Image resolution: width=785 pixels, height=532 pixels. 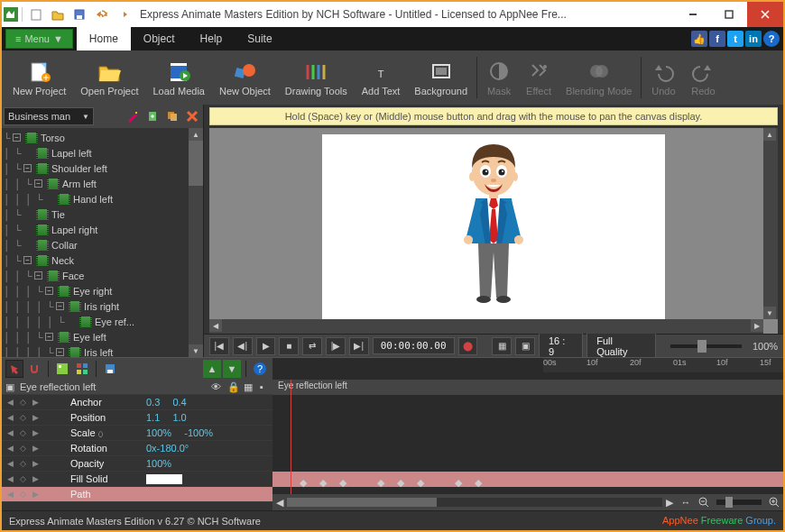 What do you see at coordinates (103, 215) in the screenshot?
I see `tree-item: │└Tie` at bounding box center [103, 215].